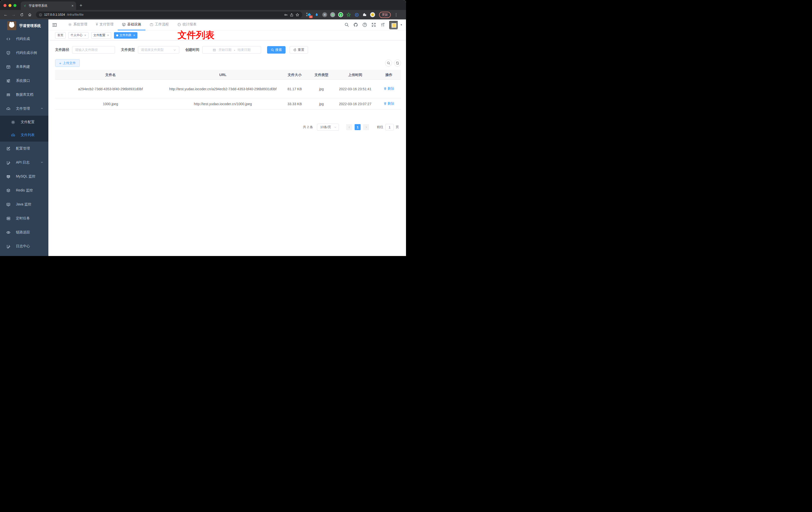 Image resolution: width=812 pixels, height=512 pixels. I want to click on sidebar-collapse-icon, so click(55, 25).